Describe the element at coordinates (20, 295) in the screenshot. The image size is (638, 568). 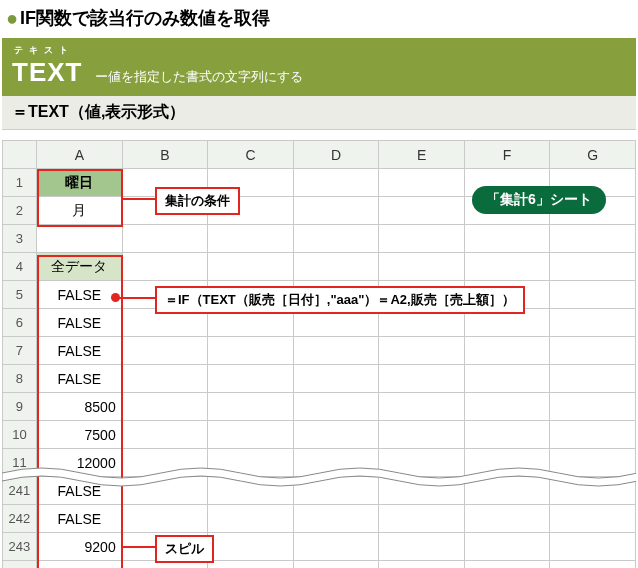
I see `row-header: 5` at that location.